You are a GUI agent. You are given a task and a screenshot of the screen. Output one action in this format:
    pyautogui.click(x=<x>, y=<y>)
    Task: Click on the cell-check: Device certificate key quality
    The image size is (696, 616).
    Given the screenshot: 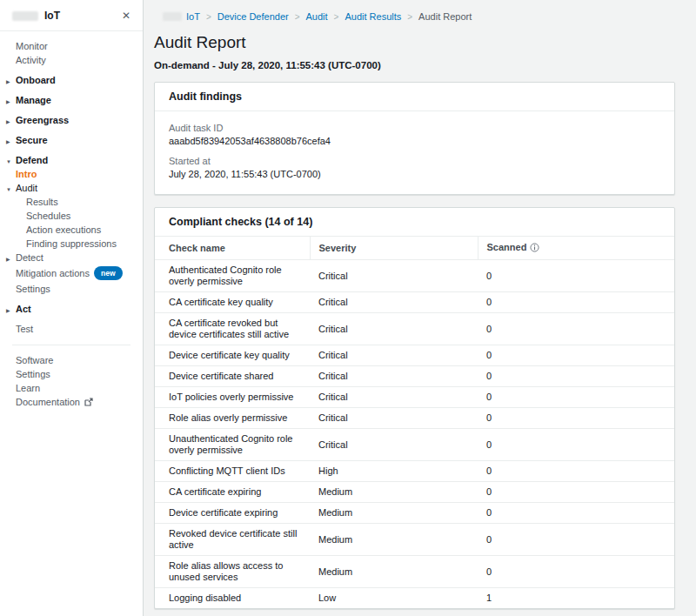 What is the action you would take?
    pyautogui.click(x=232, y=356)
    